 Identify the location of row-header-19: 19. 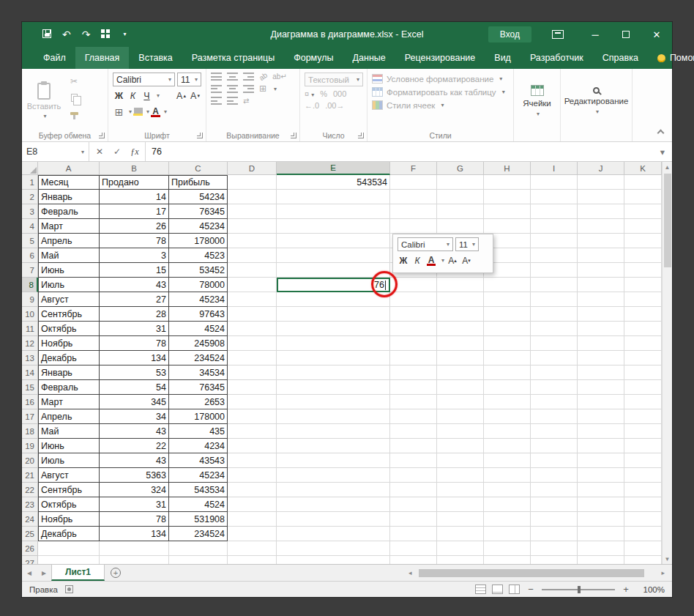
(30, 446).